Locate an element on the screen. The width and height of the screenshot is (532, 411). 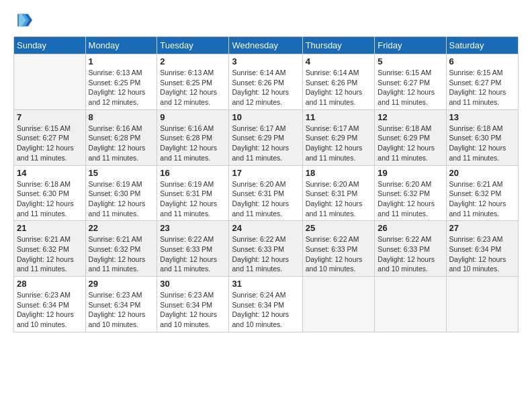
day-cell: 13Sunrise: 6:18 AM Sunset: 6:30 PM Dayli… is located at coordinates (482, 137).